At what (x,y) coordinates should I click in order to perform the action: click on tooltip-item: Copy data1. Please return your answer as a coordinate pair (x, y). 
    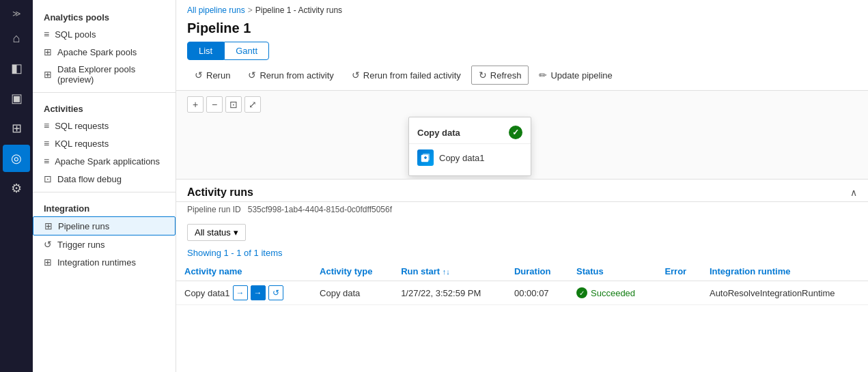
    Looking at the image, I should click on (470, 158).